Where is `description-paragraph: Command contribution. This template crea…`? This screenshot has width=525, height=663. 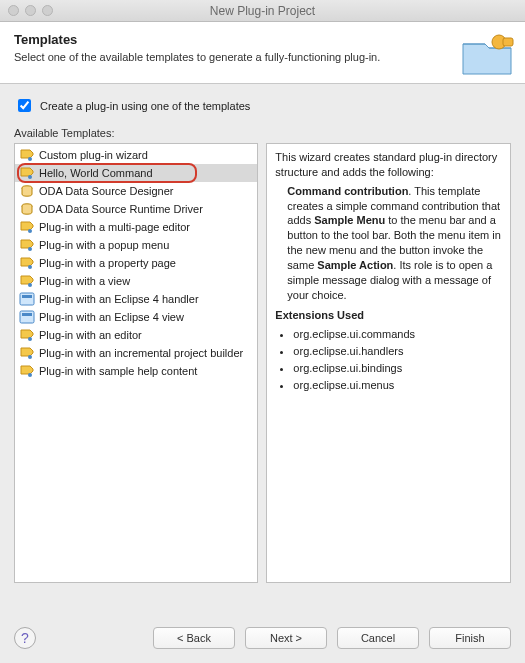
description-paragraph: Command contribution. This template crea… is located at coordinates (394, 244).